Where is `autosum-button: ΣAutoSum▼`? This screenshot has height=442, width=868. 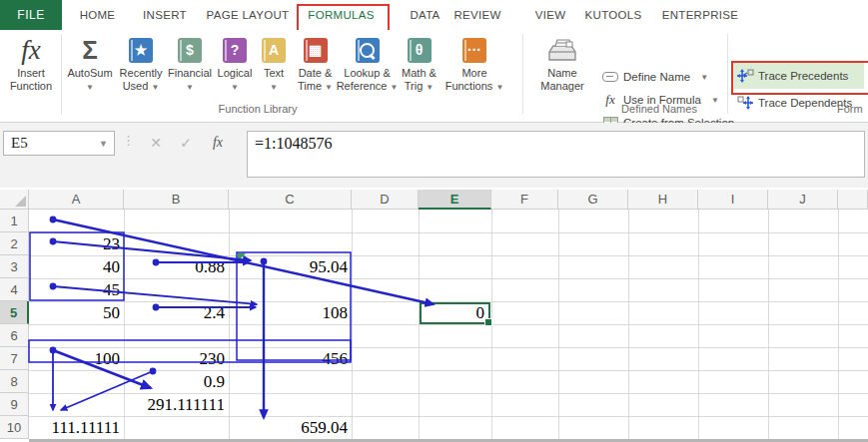
autosum-button: ΣAutoSum▼ is located at coordinates (90, 64).